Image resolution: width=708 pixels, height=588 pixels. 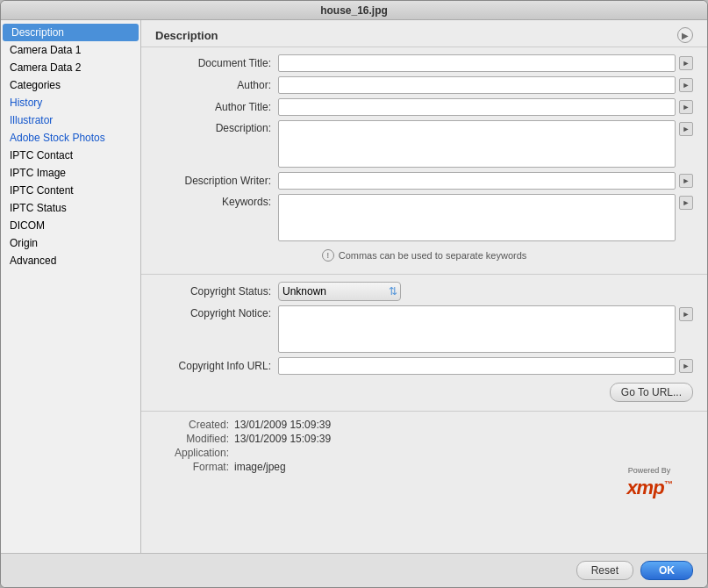 What do you see at coordinates (667, 570) in the screenshot?
I see `ok-button: OK` at bounding box center [667, 570].